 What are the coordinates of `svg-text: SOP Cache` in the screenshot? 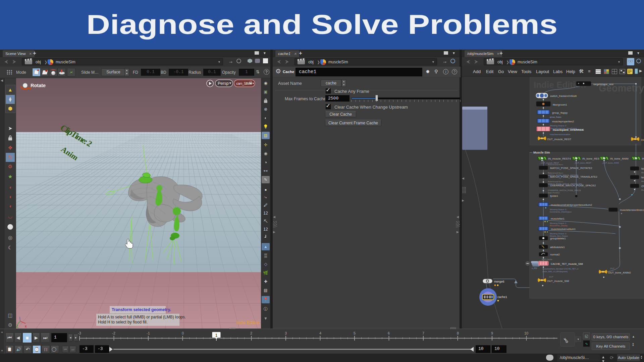 It's located at (547, 259).